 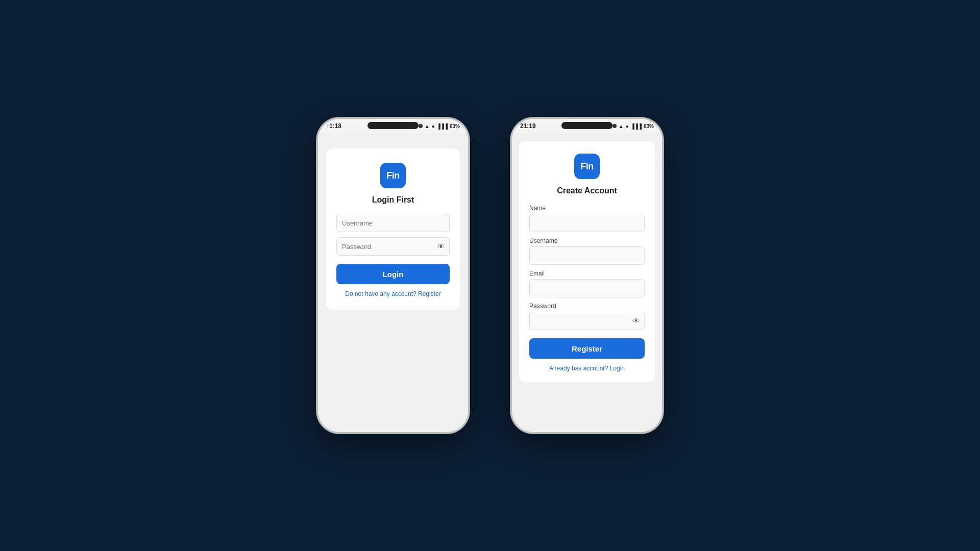 I want to click on password-toggle-icon: 👁, so click(x=441, y=246).